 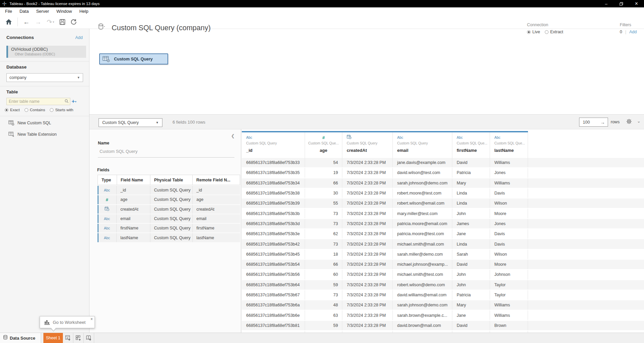 What do you see at coordinates (9, 11) in the screenshot?
I see `menu-file: File` at bounding box center [9, 11].